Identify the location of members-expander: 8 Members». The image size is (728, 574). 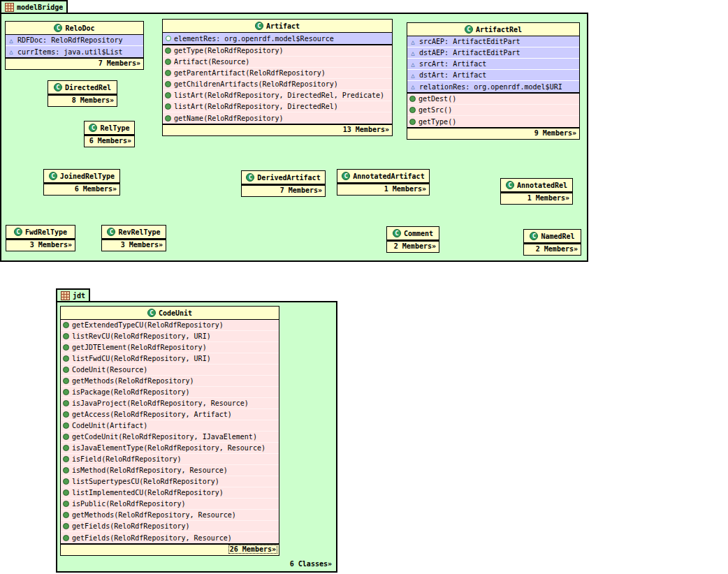
(93, 101).